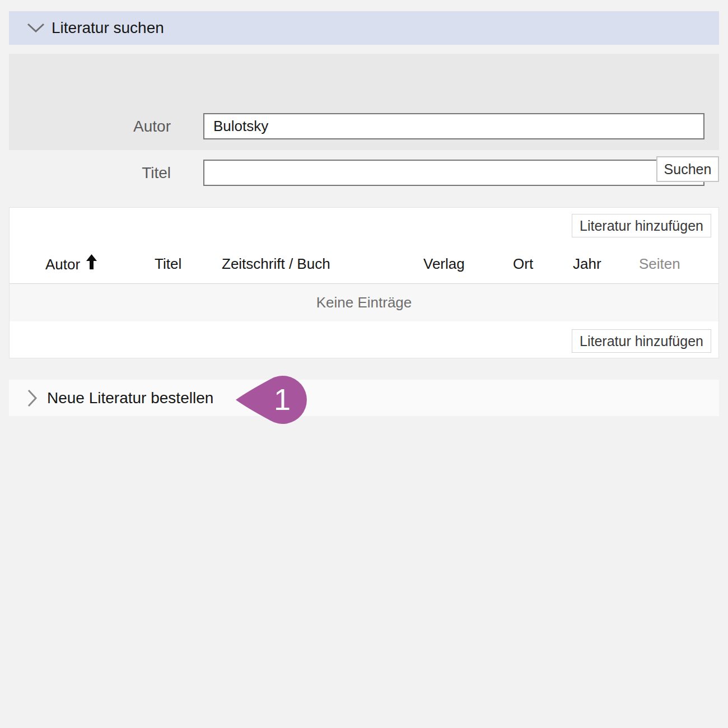  What do you see at coordinates (92, 264) in the screenshot?
I see `sort-ascending-arrow-icon` at bounding box center [92, 264].